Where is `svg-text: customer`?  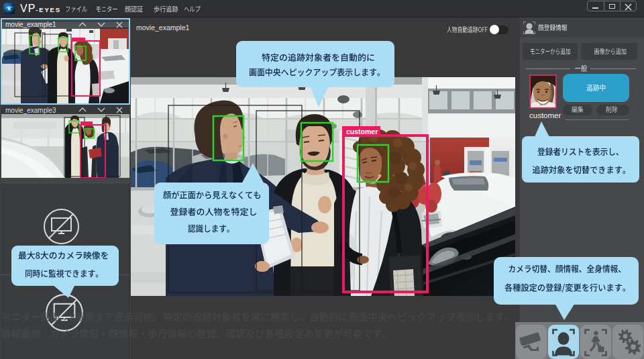
svg-text: customer is located at coordinates (362, 132).